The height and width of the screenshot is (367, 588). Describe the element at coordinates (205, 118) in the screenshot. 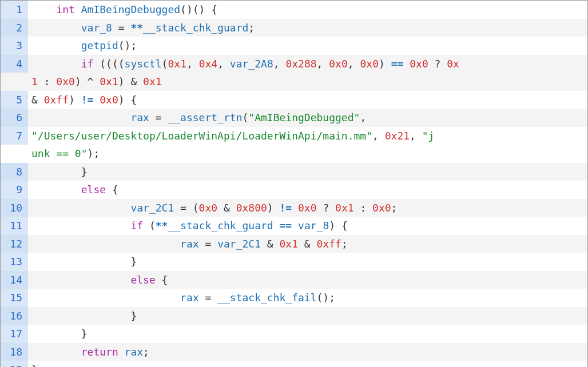

I see `function-call: __assert_rtn` at that location.